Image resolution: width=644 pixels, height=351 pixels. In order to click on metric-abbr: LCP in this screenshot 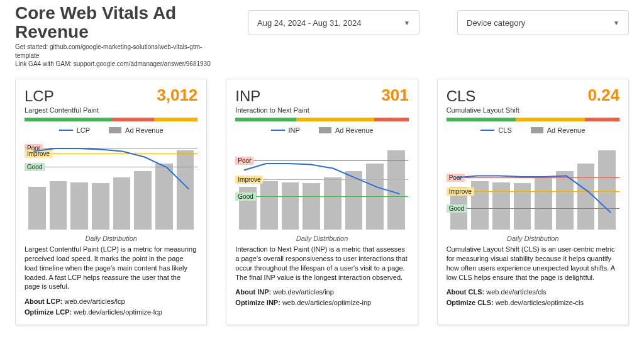, I will do `click(39, 96)`.